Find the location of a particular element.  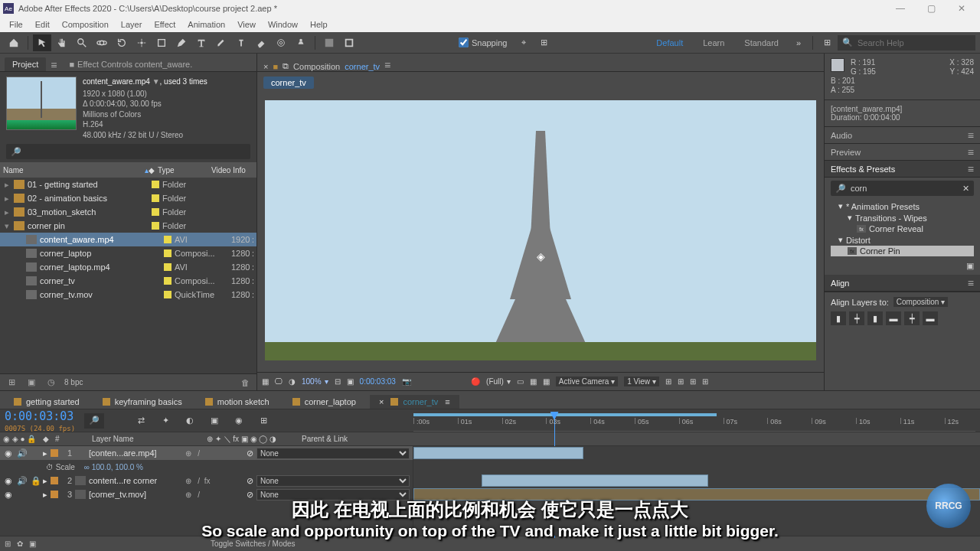

view-opt3-icon: ⊞ is located at coordinates (693, 381).